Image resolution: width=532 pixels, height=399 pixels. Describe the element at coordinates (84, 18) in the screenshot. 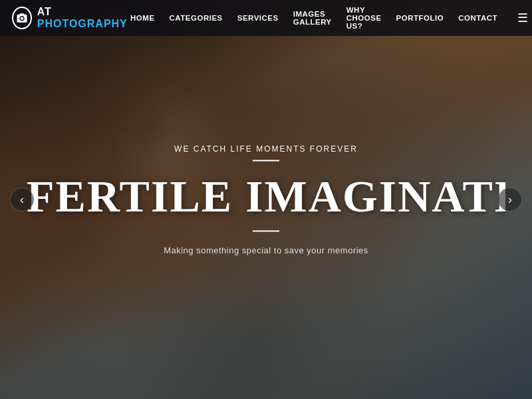

I see `logo-text: AT PHOTOGRAPHY` at that location.